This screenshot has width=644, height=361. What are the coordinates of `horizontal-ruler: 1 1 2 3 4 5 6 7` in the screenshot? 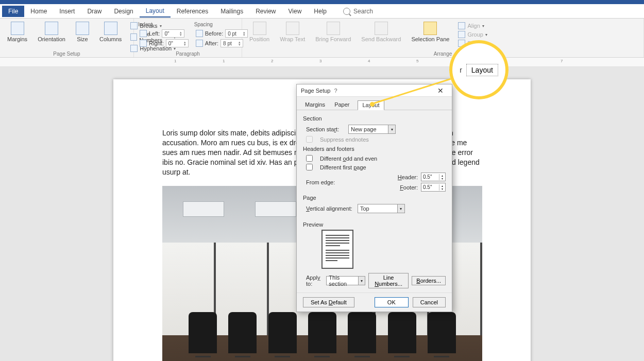 It's located at (322, 62).